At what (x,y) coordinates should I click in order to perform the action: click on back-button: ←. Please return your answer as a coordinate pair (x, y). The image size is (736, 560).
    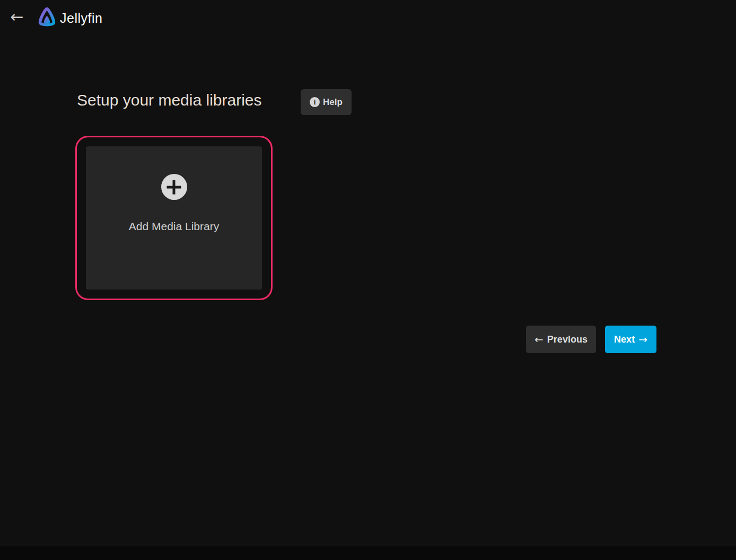
    Looking at the image, I should click on (17, 17).